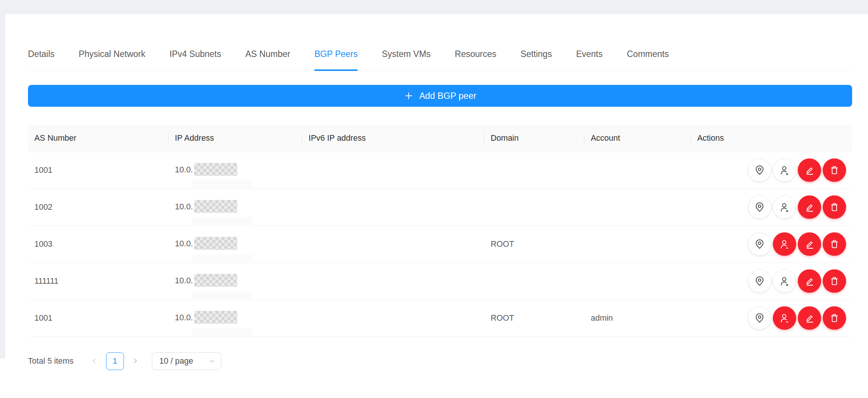 The height and width of the screenshot is (398, 868). I want to click on prev-page-button, so click(94, 361).